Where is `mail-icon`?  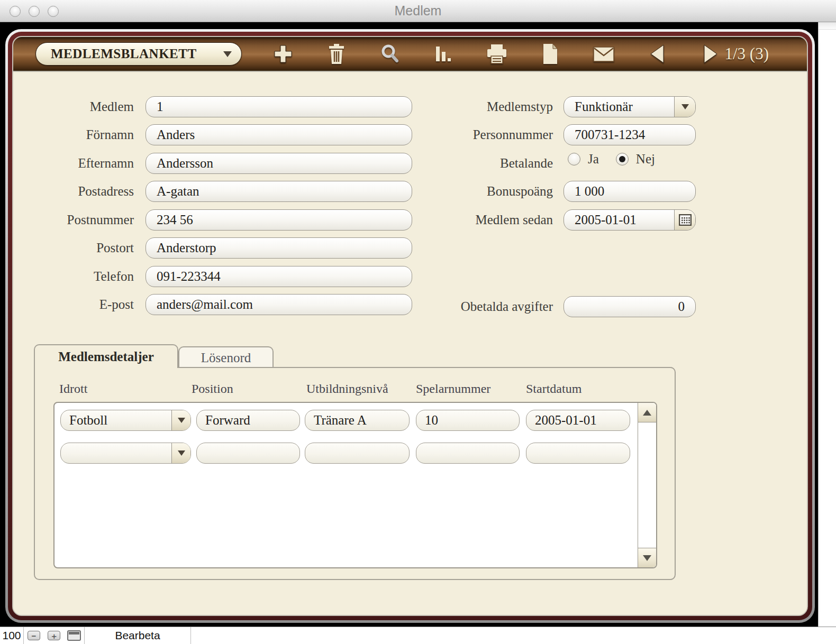 mail-icon is located at coordinates (604, 54).